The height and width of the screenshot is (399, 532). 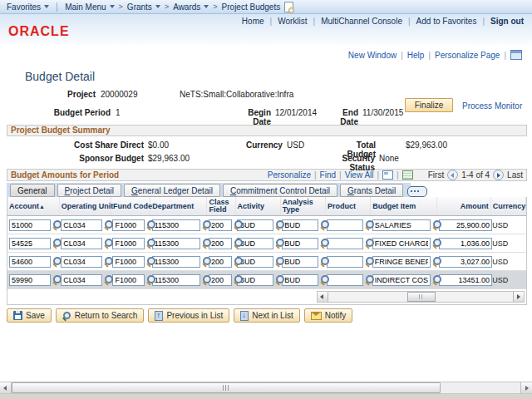 I want to click on page-search-icon, so click(x=289, y=7).